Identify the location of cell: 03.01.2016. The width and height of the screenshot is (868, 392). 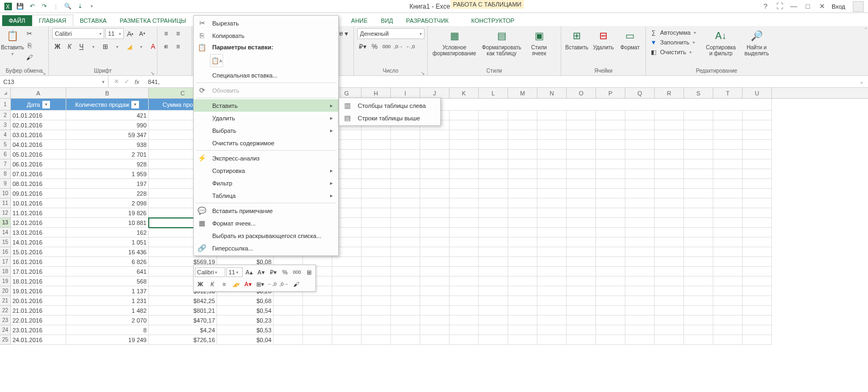
(39, 135).